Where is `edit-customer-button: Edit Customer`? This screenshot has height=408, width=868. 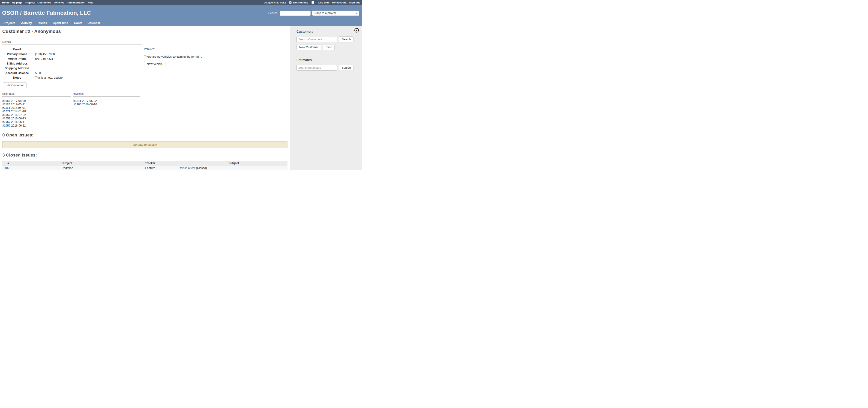
edit-customer-button: Edit Customer is located at coordinates (15, 85).